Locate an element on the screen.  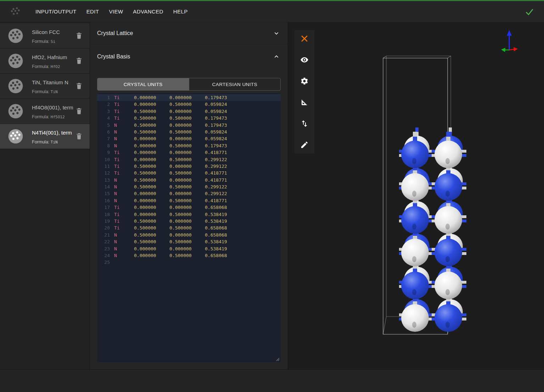
basis-row: 17Ti0.0000000.0000000.658068 is located at coordinates (189, 208).